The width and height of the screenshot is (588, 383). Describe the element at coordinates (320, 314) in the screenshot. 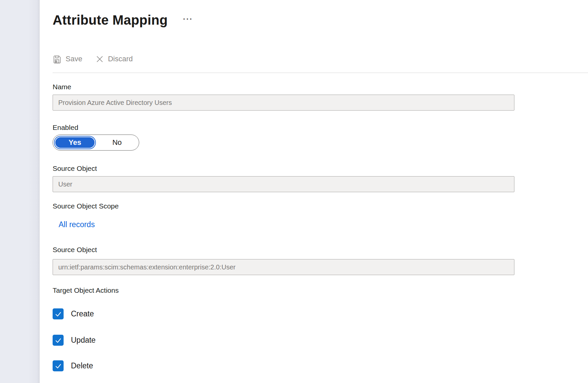

I see `checkbox-row-create: Create` at that location.